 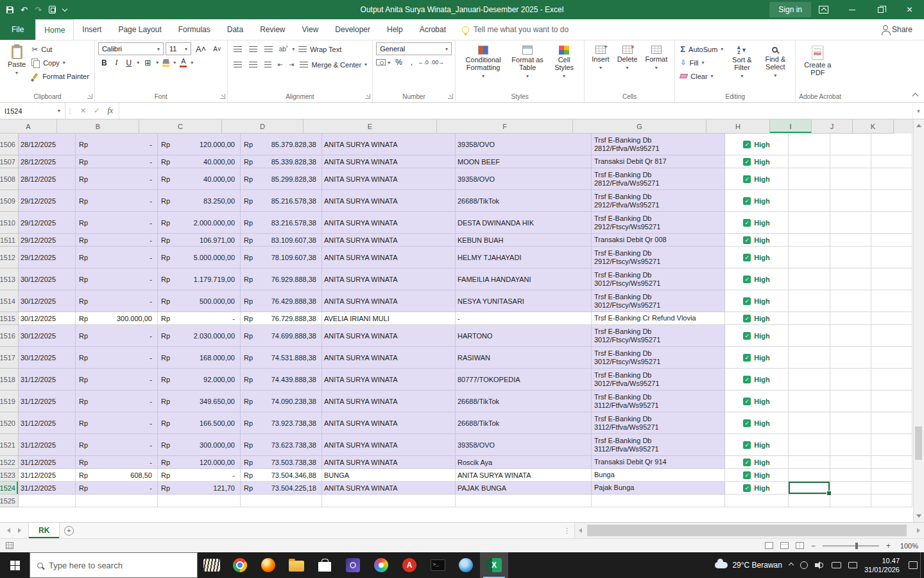 I want to click on cell-I1506, so click(x=810, y=144).